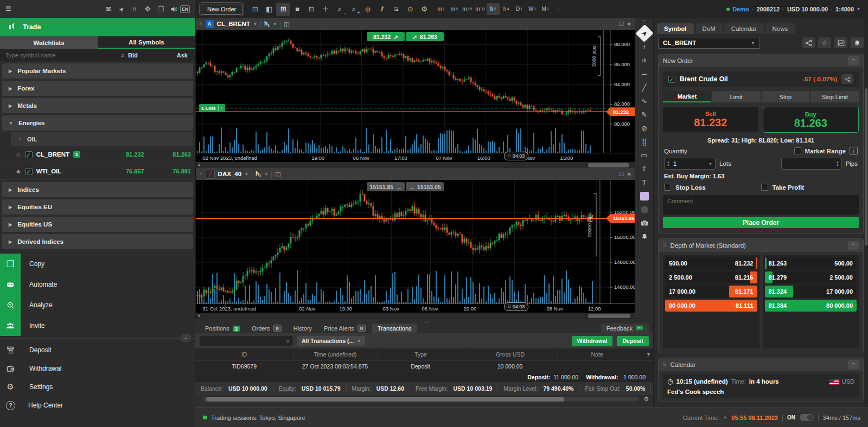 The image size is (868, 427). Describe the element at coordinates (761, 61) in the screenshot. I see `new-order-header: New Order ⌃` at that location.